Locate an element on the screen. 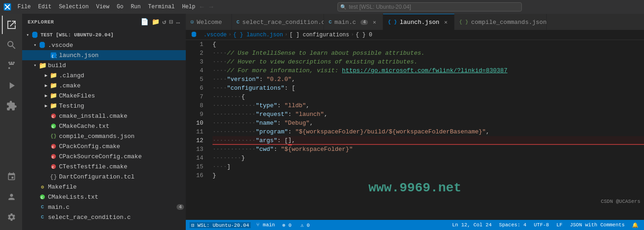 The width and height of the screenshot is (644, 230). tab-main-c: C main.c 4 ✕ is located at coordinates (354, 22).